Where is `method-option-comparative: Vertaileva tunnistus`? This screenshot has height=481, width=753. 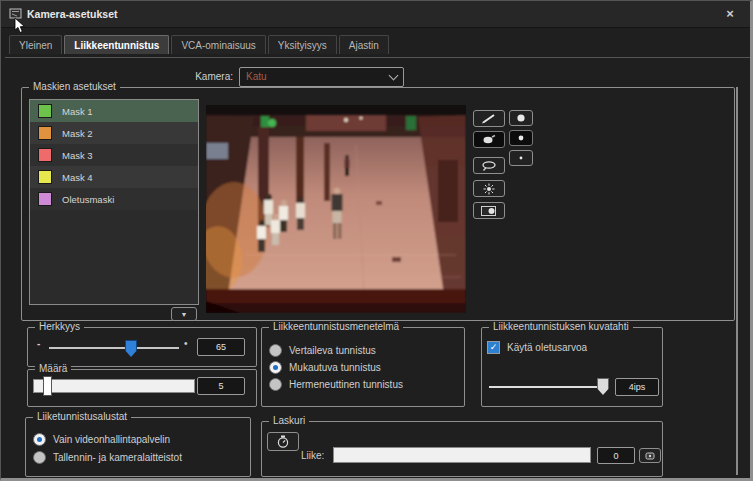
method-option-comparative: Vertaileva tunnistus is located at coordinates (322, 350).